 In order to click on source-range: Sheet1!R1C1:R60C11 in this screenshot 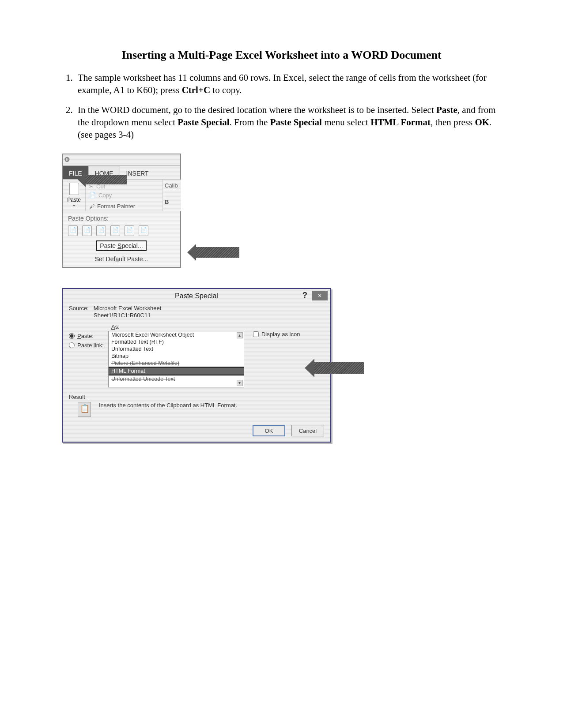, I will do `click(122, 315)`.